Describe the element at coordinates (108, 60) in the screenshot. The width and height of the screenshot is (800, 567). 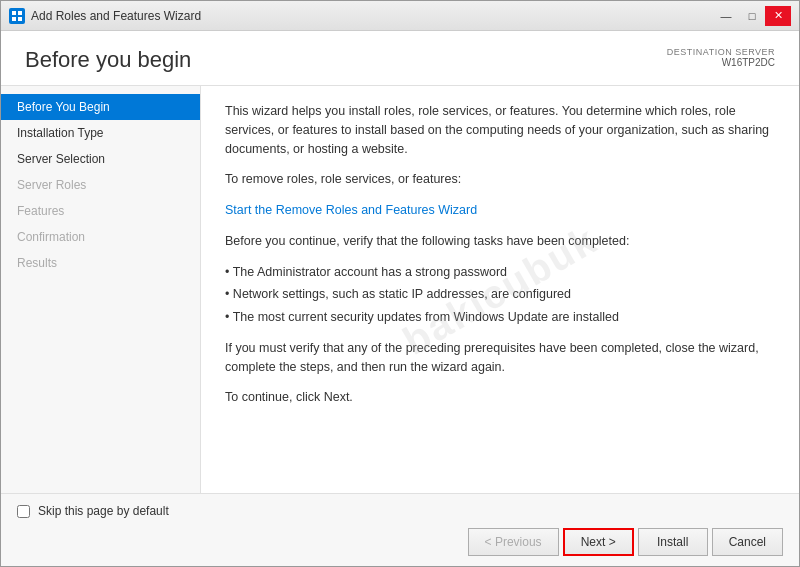
I see `page-title: Before you begin` at that location.